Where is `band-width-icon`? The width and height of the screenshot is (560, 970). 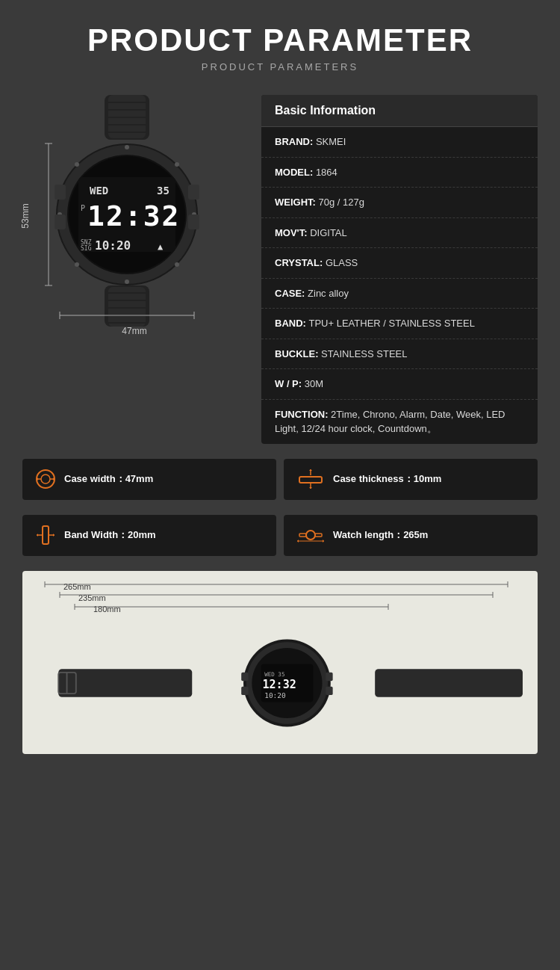 band-width-icon is located at coordinates (46, 535).